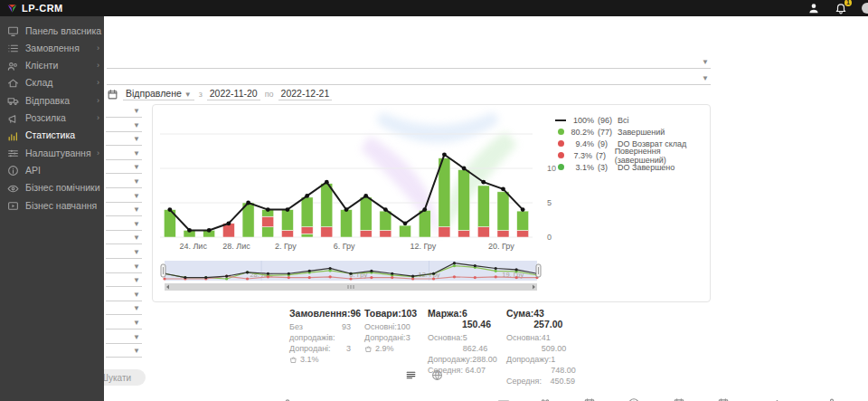  Describe the element at coordinates (320, 313) in the screenshot. I see `summary-title: Замовлення:` at that location.